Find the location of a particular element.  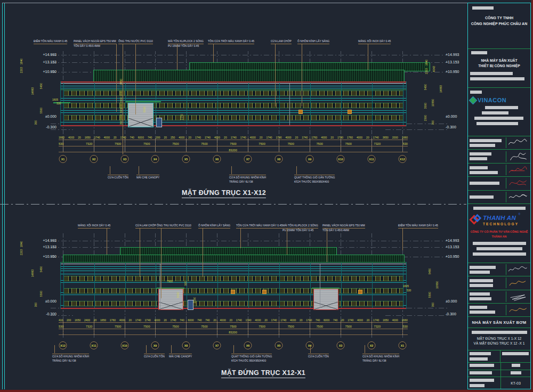

dimension-text: 2203 is located at coordinates (21, 70).